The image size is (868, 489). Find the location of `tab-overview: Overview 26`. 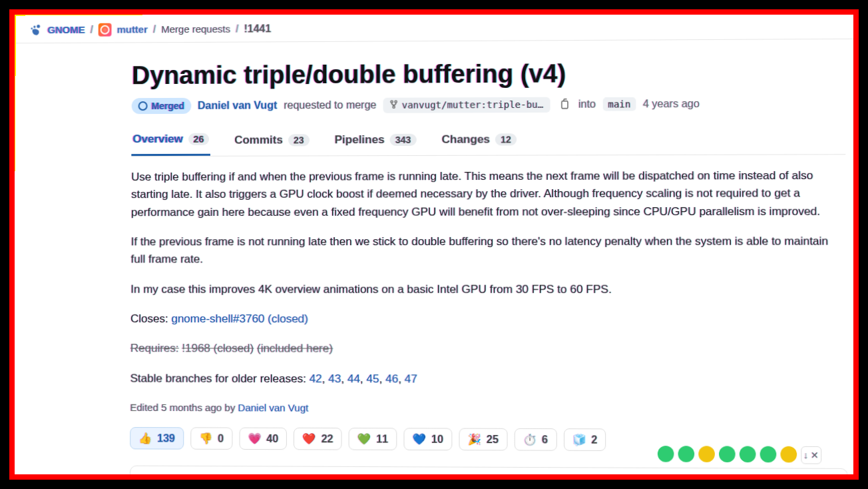

tab-overview: Overview 26 is located at coordinates (170, 144).